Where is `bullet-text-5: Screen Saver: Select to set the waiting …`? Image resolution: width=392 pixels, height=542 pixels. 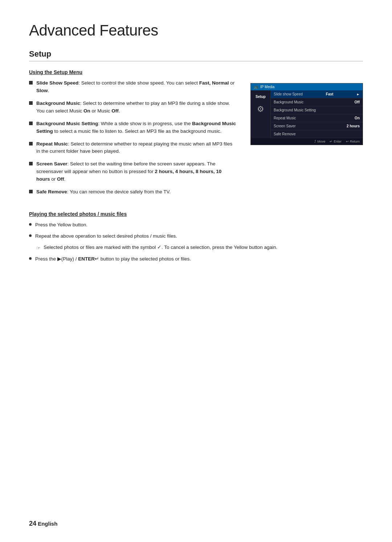
bullet-text-5: Screen Saver: Select to set the waiting … is located at coordinates (136, 172).